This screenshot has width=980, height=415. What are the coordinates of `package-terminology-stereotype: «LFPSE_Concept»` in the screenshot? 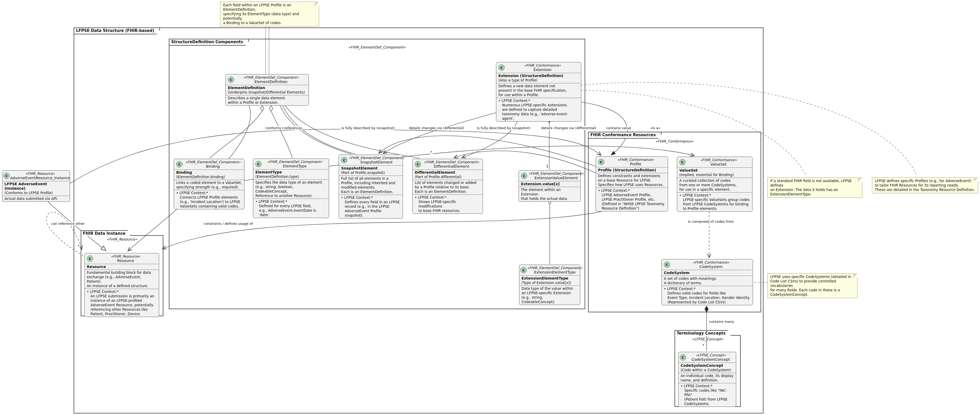 It's located at (708, 339).